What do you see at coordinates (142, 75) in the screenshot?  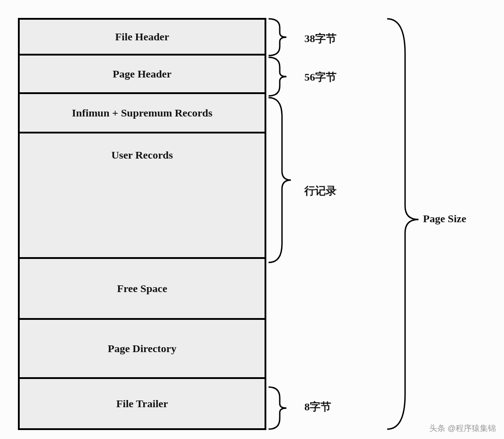 I see `section-page-header: Page Header` at bounding box center [142, 75].